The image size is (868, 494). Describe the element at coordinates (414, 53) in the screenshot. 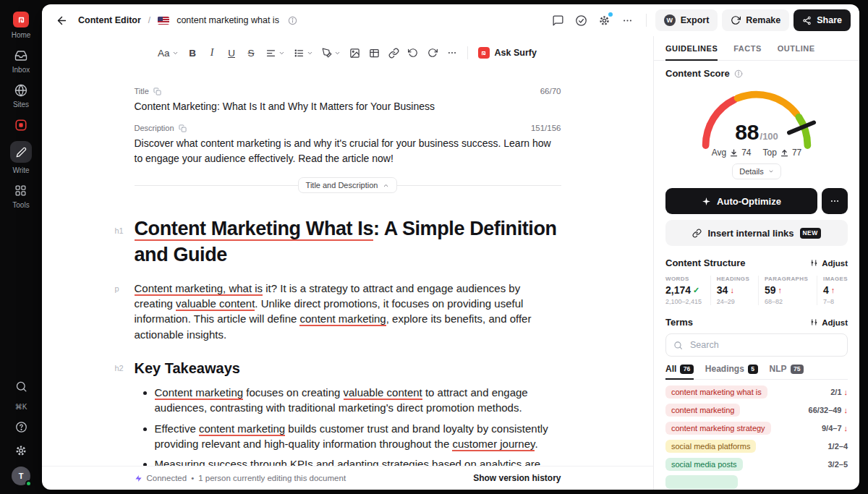

I see `undo-button` at that location.